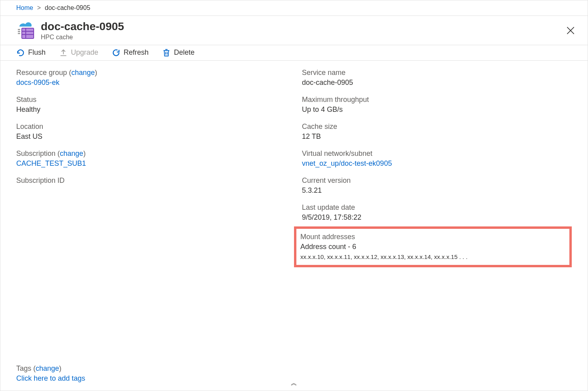 The width and height of the screenshot is (588, 391). Describe the element at coordinates (151, 132) in the screenshot. I see `location-field: Location East US` at that location.